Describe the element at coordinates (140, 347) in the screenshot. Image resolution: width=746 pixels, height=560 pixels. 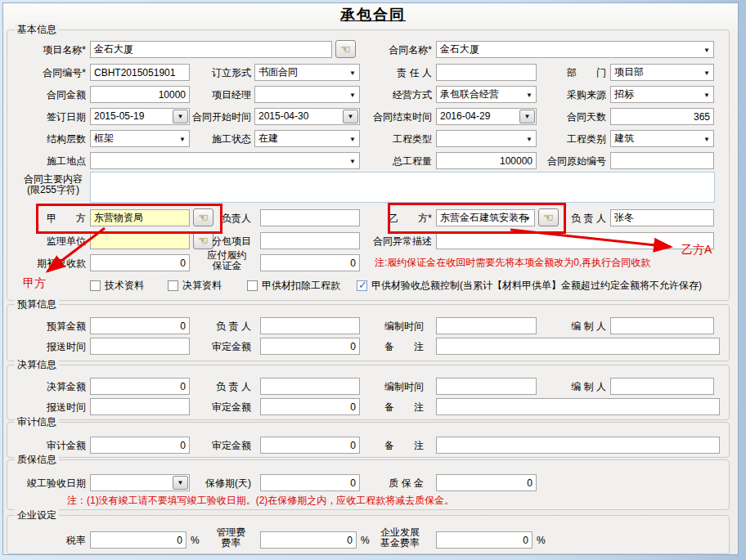
I see `budget-submit-input` at that location.